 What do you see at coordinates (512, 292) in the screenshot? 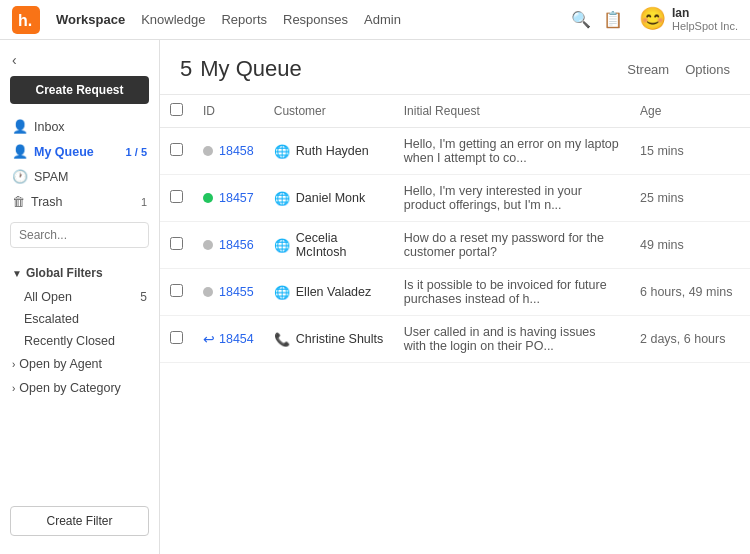
I see `row-request-cell: Is it possible to be invoiced for future…` at bounding box center [512, 292].